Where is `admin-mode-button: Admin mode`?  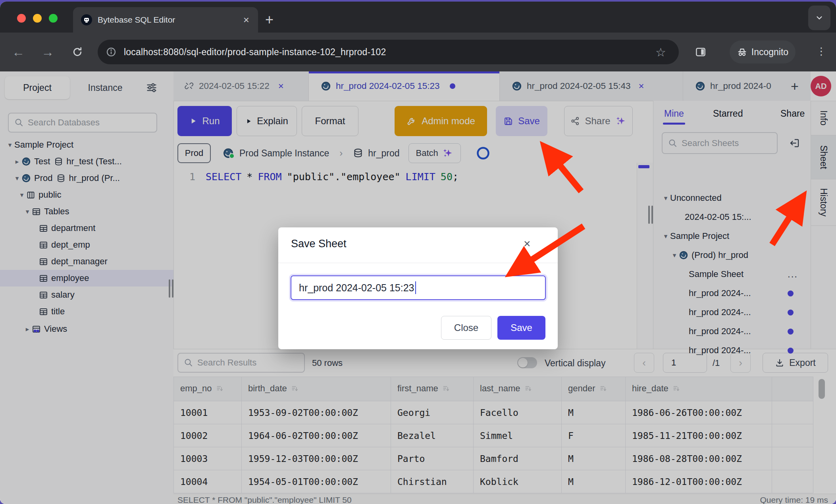 admin-mode-button: Admin mode is located at coordinates (441, 121).